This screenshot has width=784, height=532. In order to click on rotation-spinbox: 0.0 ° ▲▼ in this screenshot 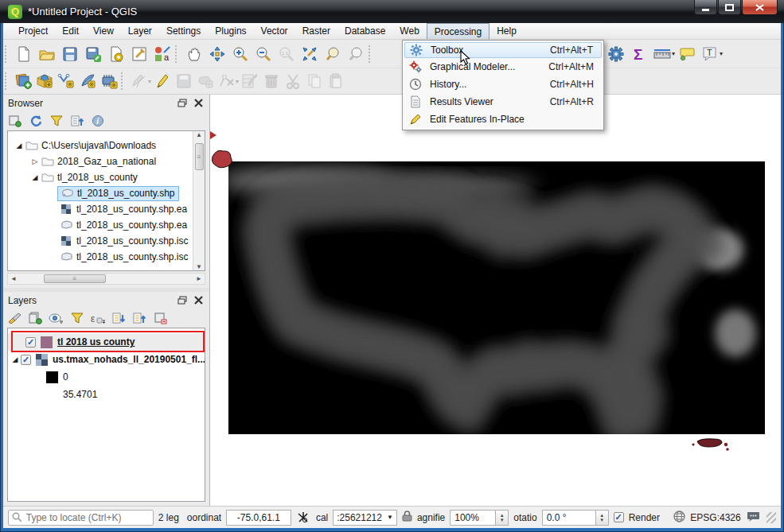, I will do `click(575, 518)`.